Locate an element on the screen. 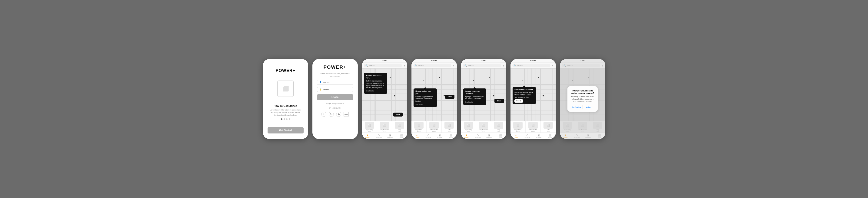 This screenshot has width=868, height=198. nav-exchange-3: ⬡ Exchange is located at coordinates (478, 136).